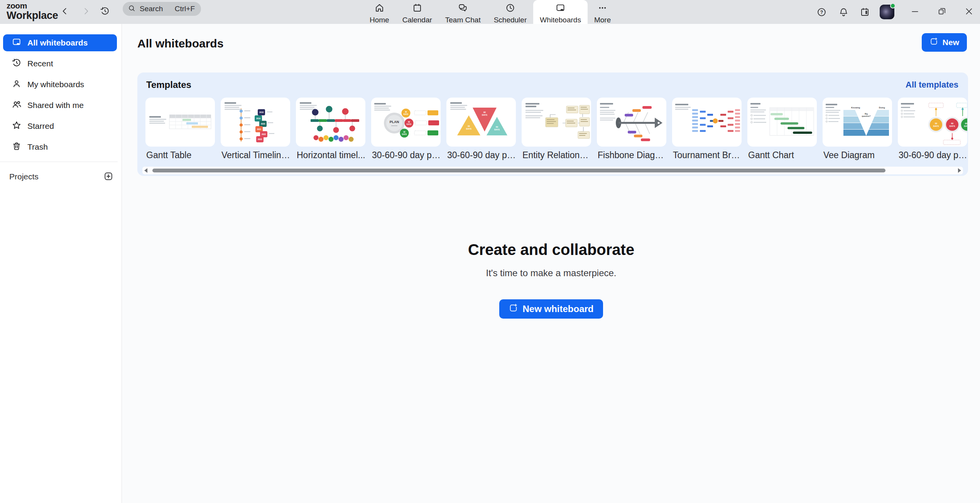 This screenshot has width=980, height=503. What do you see at coordinates (942, 12) in the screenshot?
I see `restore-button` at bounding box center [942, 12].